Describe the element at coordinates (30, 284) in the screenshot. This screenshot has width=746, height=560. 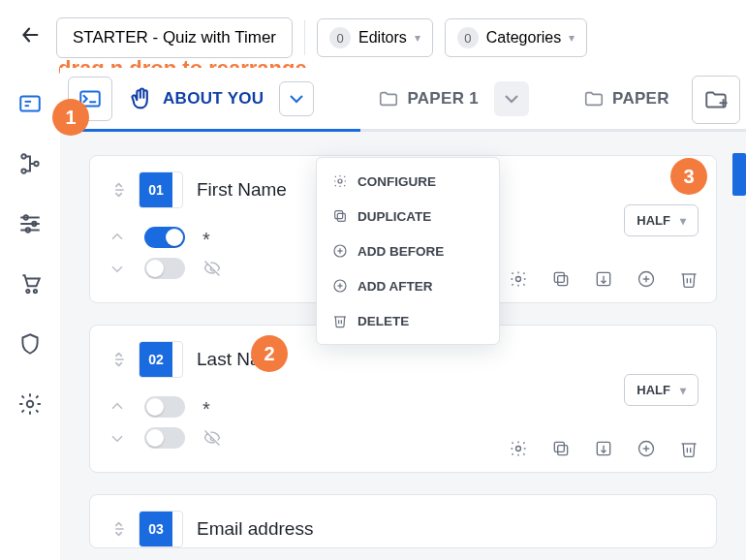
I see `nav-cart-icon` at that location.